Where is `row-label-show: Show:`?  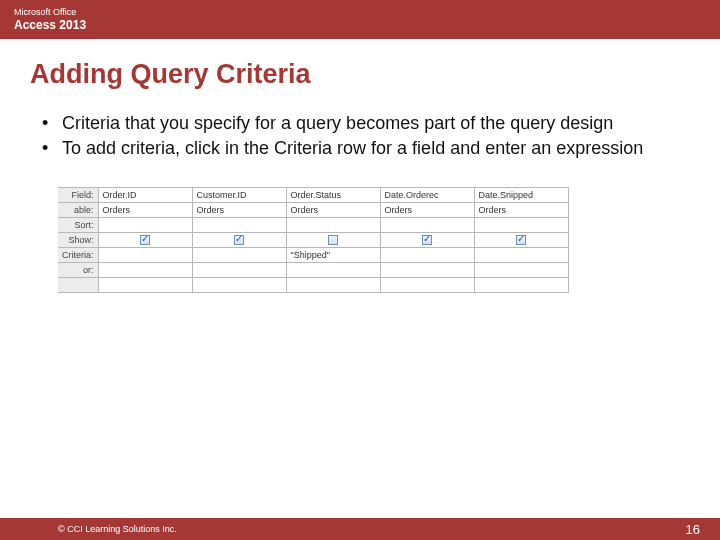 row-label-show: Show: is located at coordinates (78, 240).